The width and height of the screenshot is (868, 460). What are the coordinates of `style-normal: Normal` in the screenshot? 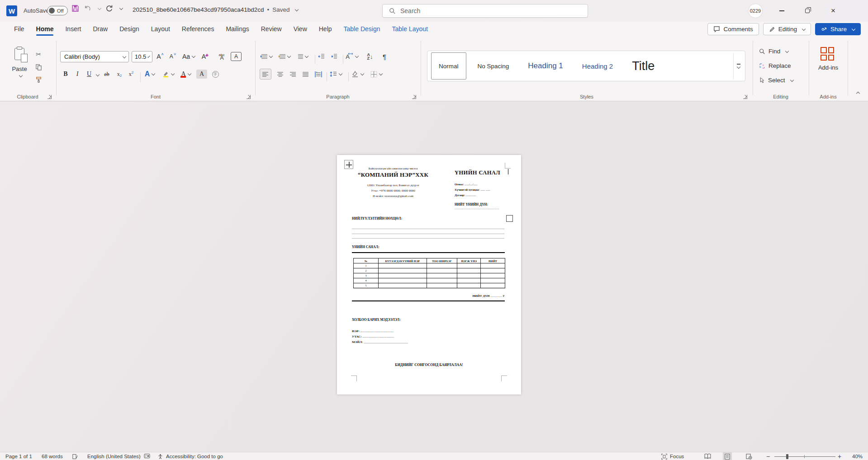 It's located at (449, 66).